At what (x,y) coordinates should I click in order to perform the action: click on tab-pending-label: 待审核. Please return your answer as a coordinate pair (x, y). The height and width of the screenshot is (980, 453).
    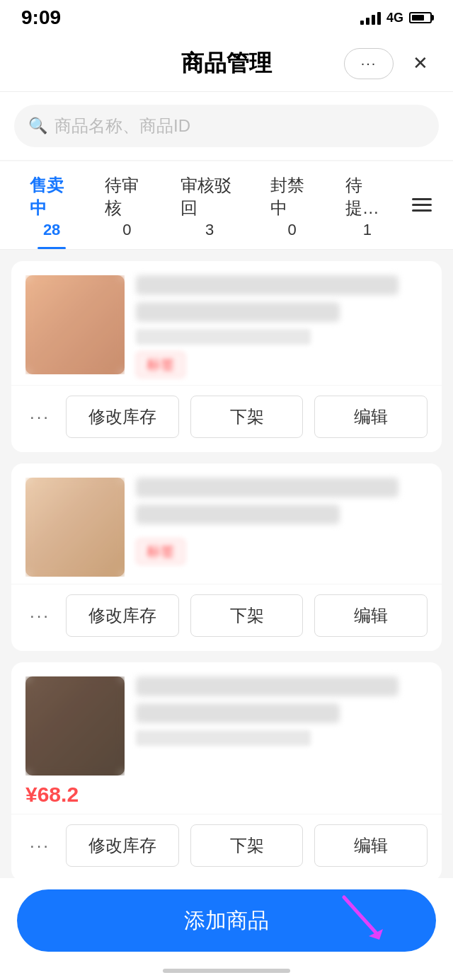
    Looking at the image, I should click on (127, 197).